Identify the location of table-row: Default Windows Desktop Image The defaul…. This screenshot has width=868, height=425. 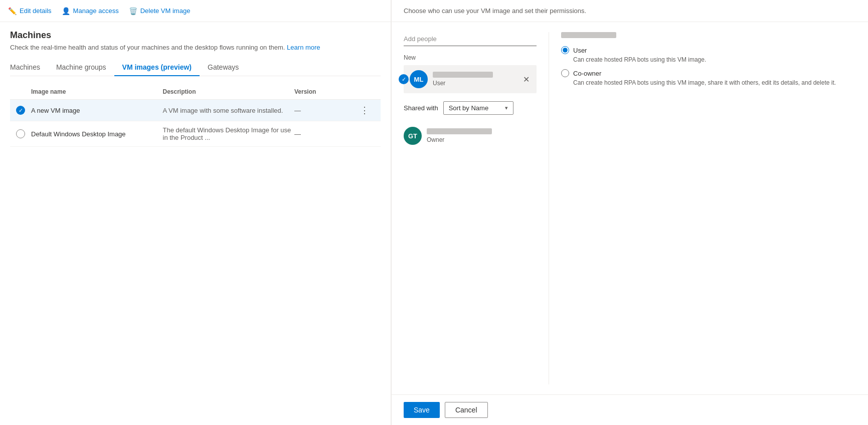
(196, 134).